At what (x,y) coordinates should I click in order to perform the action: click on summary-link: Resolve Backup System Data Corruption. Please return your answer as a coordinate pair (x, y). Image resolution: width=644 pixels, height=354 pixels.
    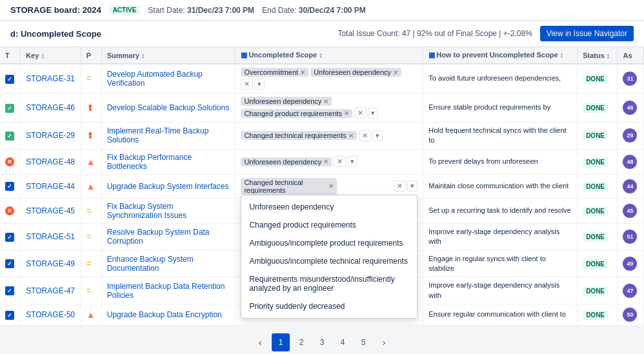
    Looking at the image, I should click on (159, 237).